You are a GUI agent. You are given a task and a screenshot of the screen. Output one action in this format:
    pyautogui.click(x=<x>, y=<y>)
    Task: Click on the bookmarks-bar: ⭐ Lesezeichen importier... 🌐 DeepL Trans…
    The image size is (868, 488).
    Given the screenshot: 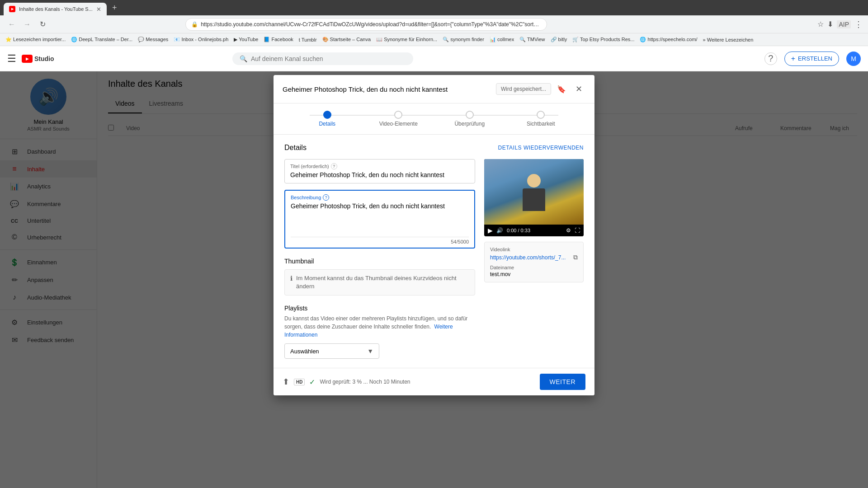 What is the action you would take?
    pyautogui.click(x=434, y=40)
    